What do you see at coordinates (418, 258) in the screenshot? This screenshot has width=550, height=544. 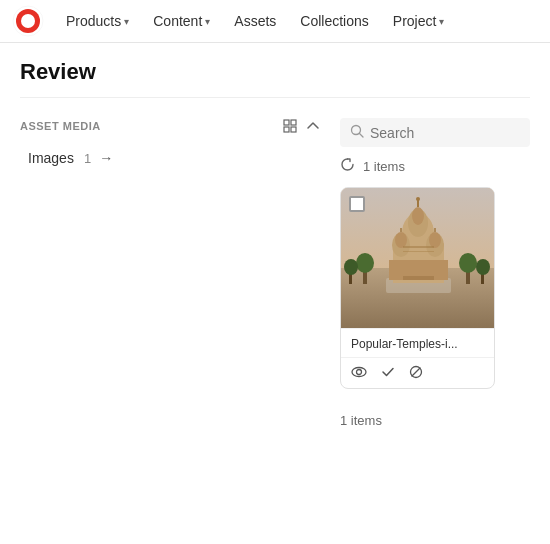 I see `card-image-wrap` at bounding box center [418, 258].